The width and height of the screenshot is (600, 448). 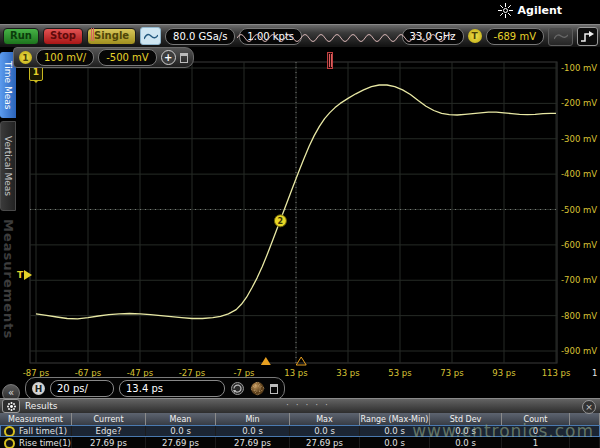 I want to click on site-watermark: www.cntronics.com, so click(x=503, y=431).